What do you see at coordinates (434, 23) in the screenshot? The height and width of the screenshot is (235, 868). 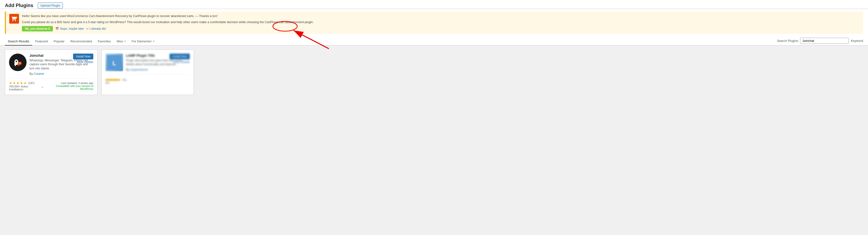 I see `notice-bar: Hello! Seems like you have used WooComme…` at bounding box center [434, 23].